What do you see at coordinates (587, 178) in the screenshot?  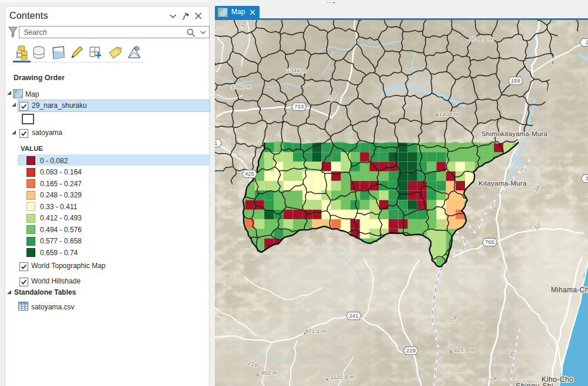 I see `svg-text: 30` at bounding box center [587, 178].